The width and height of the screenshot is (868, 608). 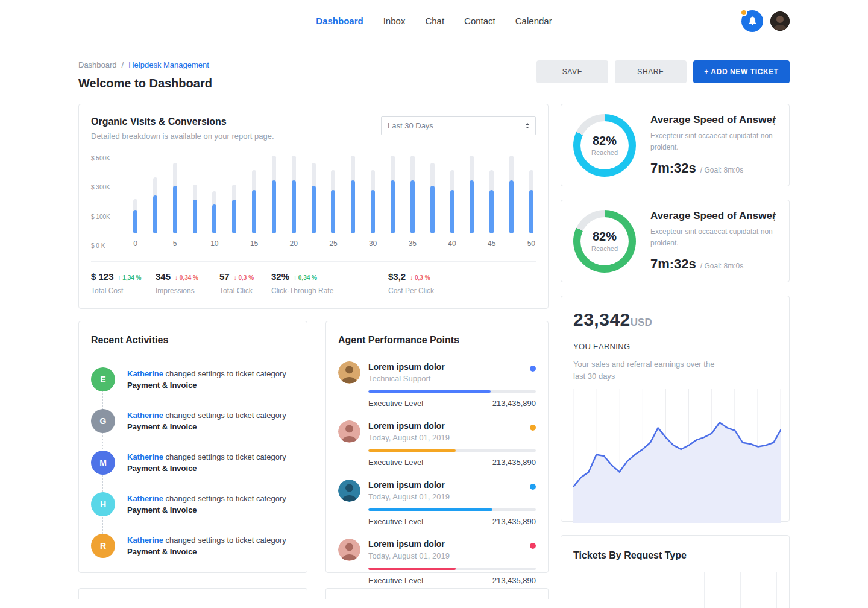 I want to click on bar-chart-plot: 05101520253035404550, so click(x=331, y=201).